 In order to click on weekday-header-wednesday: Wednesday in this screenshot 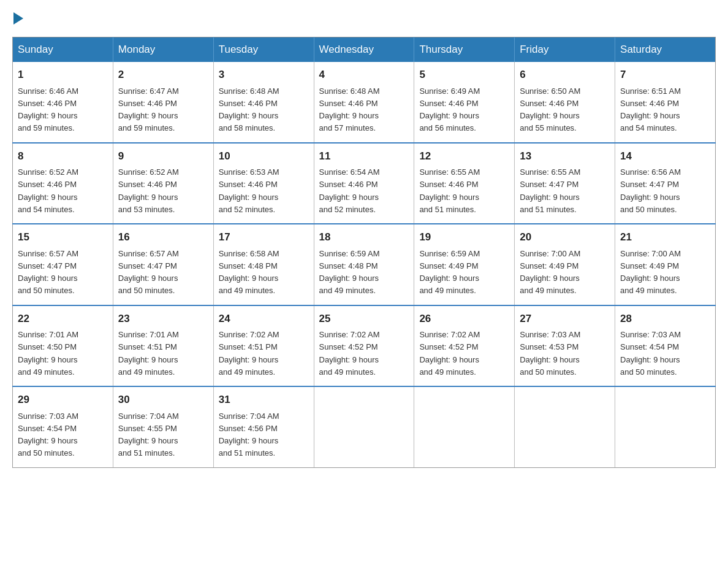, I will do `click(364, 50)`.